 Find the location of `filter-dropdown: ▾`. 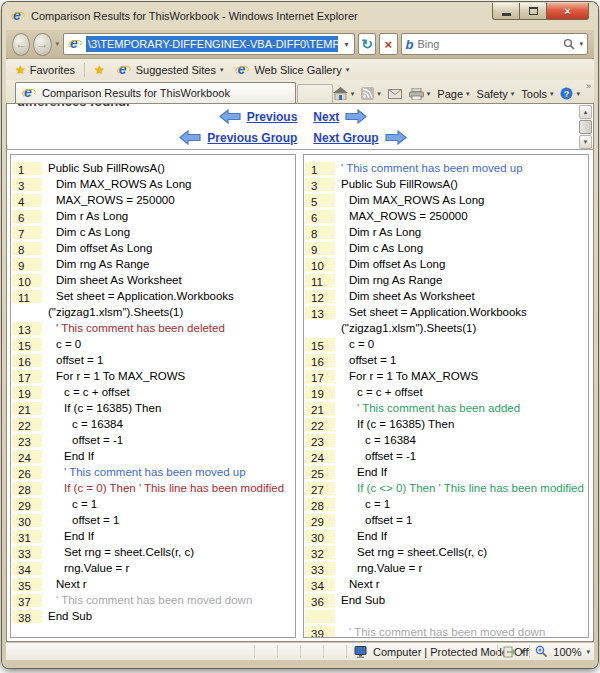

filter-dropdown: ▾ is located at coordinates (523, 652).